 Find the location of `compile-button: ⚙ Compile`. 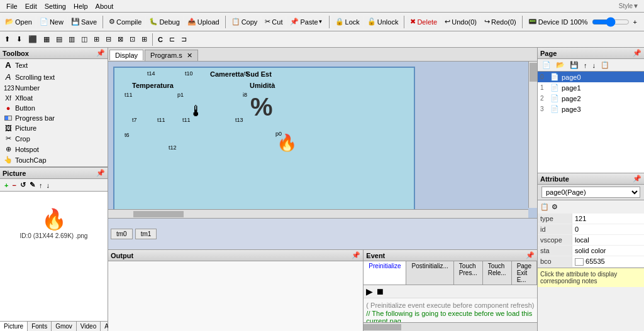

compile-button: ⚙ Compile is located at coordinates (125, 21).